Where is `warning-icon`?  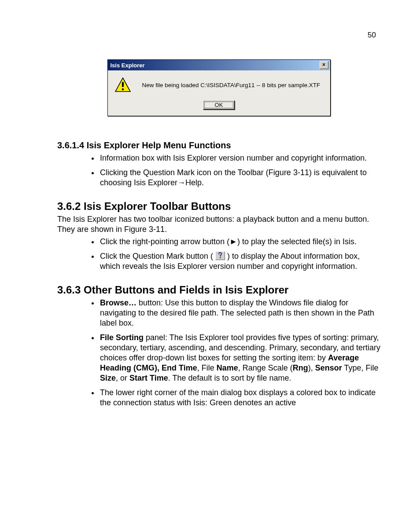
warning-icon is located at coordinates (123, 85).